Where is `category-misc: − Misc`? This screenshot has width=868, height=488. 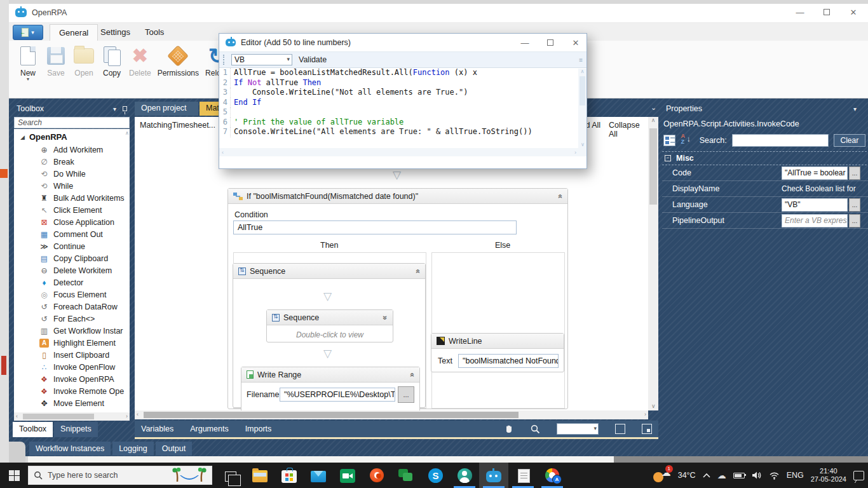
category-misc: − Misc is located at coordinates (764, 158).